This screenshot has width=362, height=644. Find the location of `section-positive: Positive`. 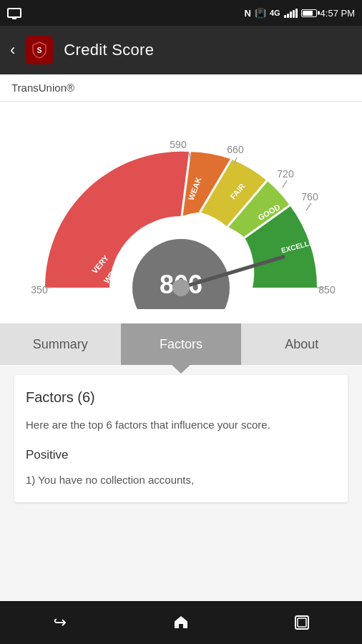

section-positive: Positive is located at coordinates (181, 455).